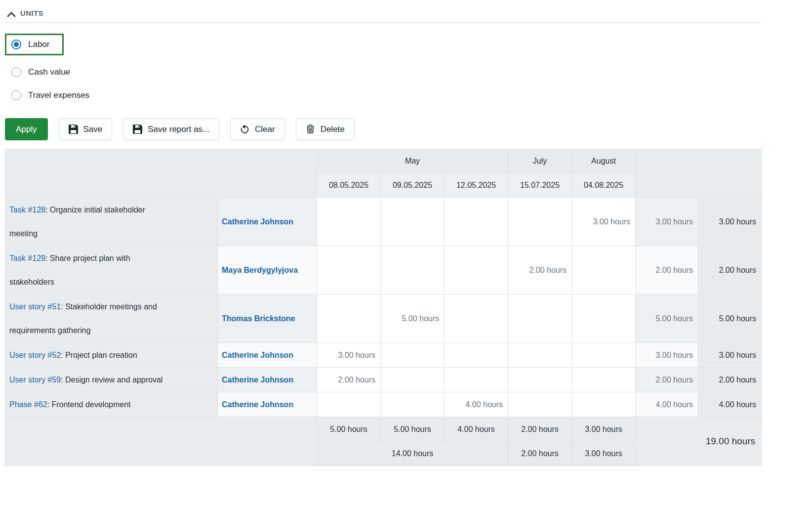 The image size is (812, 510). What do you see at coordinates (268, 319) in the screenshot?
I see `person-cell: Thomas Brickstone` at bounding box center [268, 319].